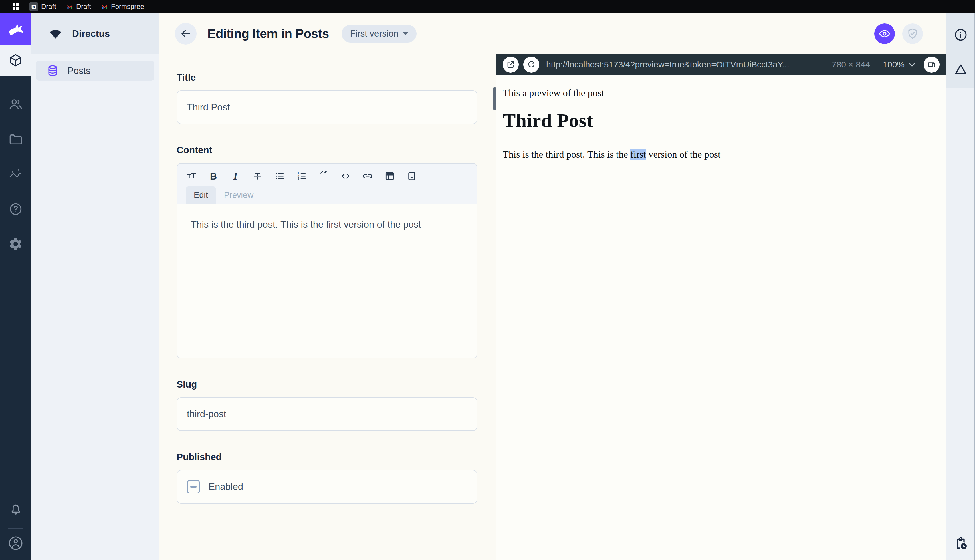 The width and height of the screenshot is (975, 560). What do you see at coordinates (885, 34) in the screenshot?
I see `live-preview-button` at bounding box center [885, 34].